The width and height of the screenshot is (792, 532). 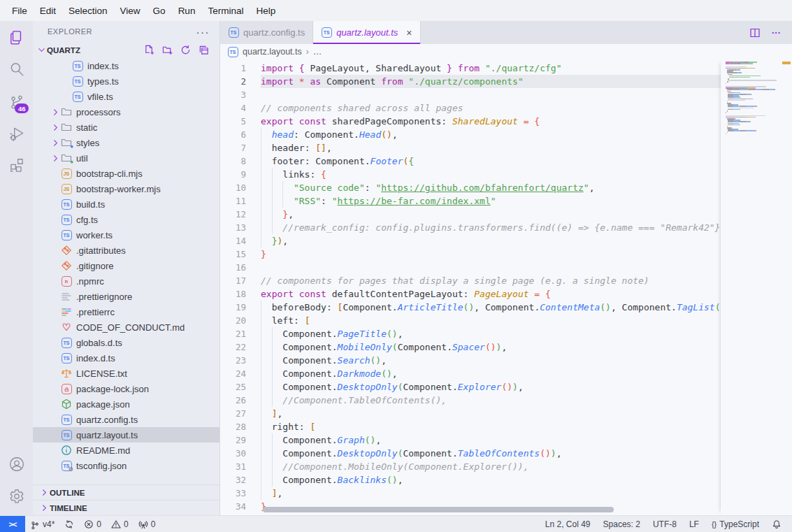 What do you see at coordinates (130, 11) in the screenshot?
I see `menu-view: View` at bounding box center [130, 11].